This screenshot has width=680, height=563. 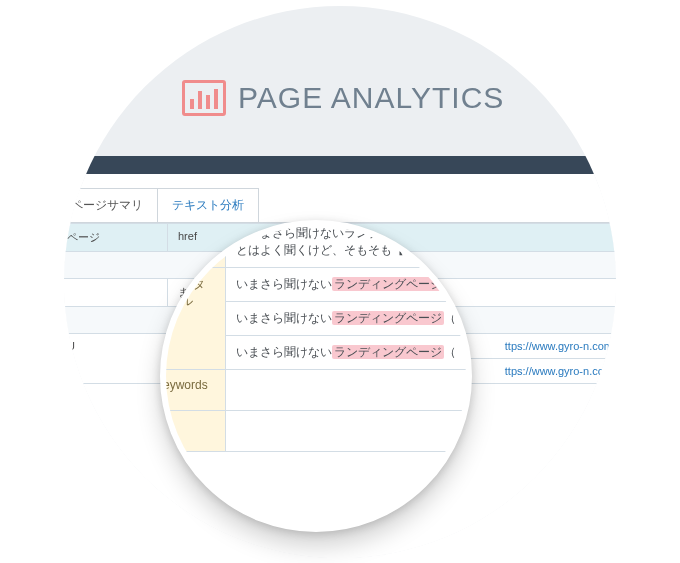 What do you see at coordinates (116, 238) in the screenshot?
I see `col-page: ページ` at bounding box center [116, 238].